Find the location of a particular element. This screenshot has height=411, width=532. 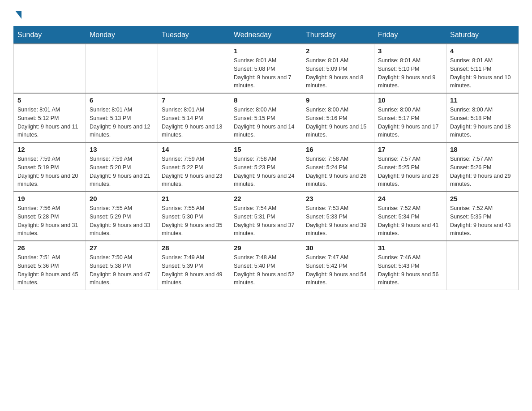

day-info: Sunrise: 7:57 AMSunset: 5:26 PMDaylight:… is located at coordinates (482, 172).